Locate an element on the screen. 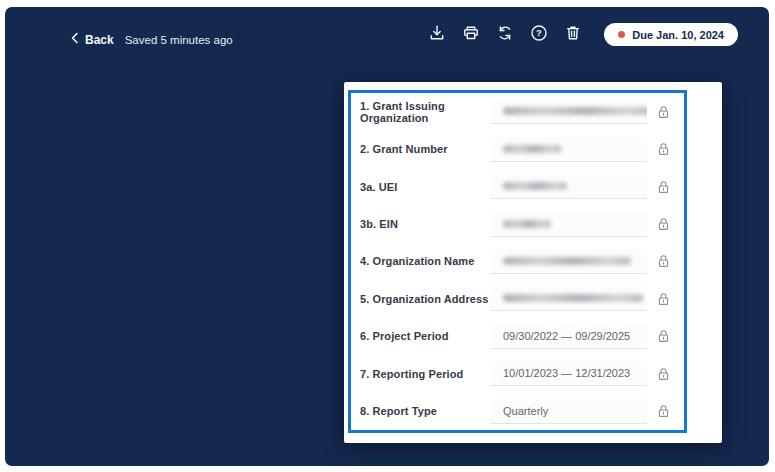  toolbar: Back Saved 5 minutes ago is located at coordinates (387, 34).